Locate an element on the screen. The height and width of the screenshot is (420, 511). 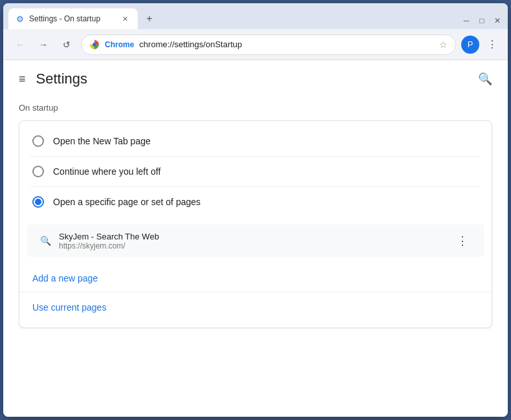
tab-title: Settings - On startup is located at coordinates (72, 19).